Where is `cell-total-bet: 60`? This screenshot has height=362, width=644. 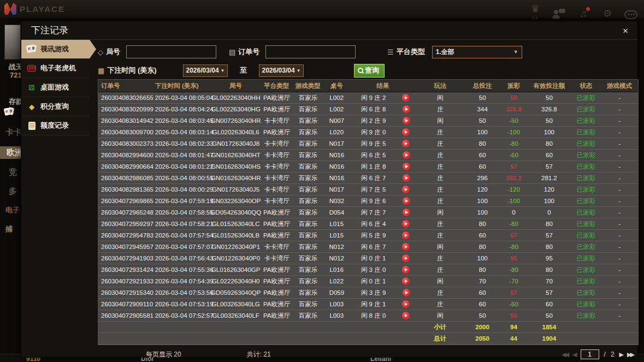
cell-total-bet: 60 is located at coordinates (483, 235).